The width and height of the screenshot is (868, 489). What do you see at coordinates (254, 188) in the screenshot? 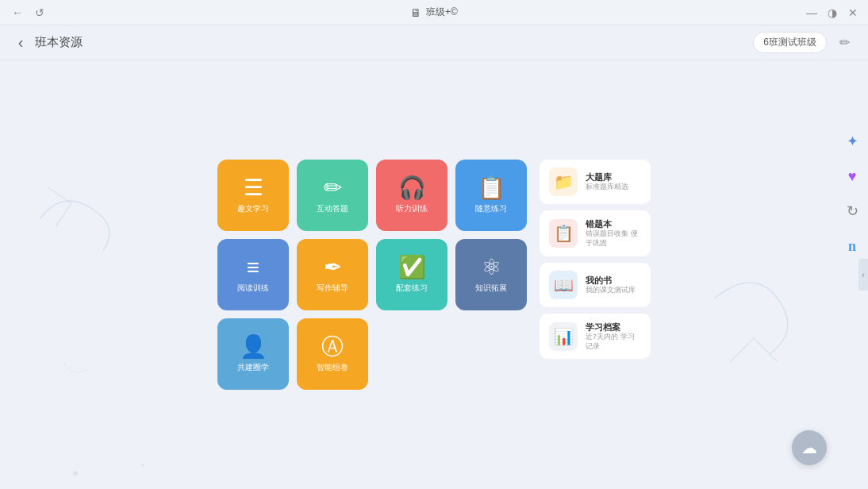
I see `tile-icon-t1: ☰` at bounding box center [254, 188].